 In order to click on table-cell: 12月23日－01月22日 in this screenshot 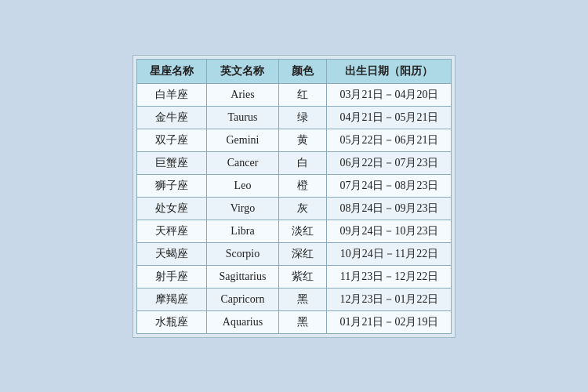, I will do `click(389, 299)`.